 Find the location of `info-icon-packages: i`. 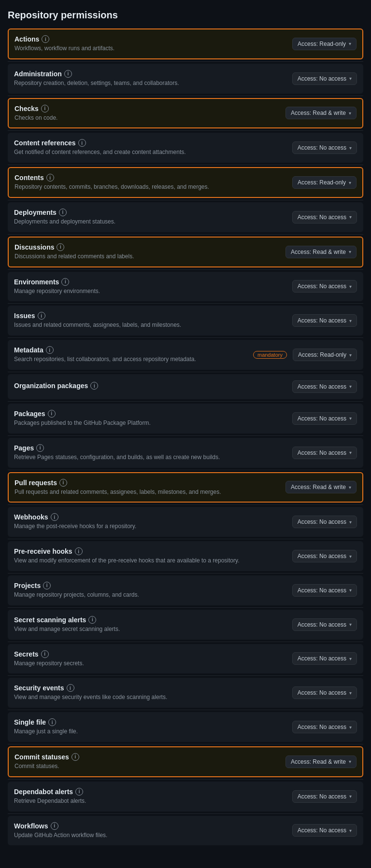

info-icon-packages: i is located at coordinates (52, 414).